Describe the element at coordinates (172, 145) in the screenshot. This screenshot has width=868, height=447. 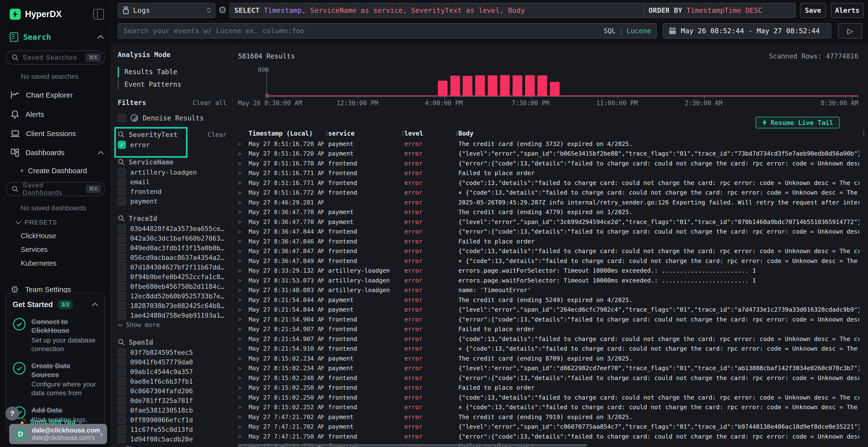
I see `filter-option-error: ✓ error` at that location.